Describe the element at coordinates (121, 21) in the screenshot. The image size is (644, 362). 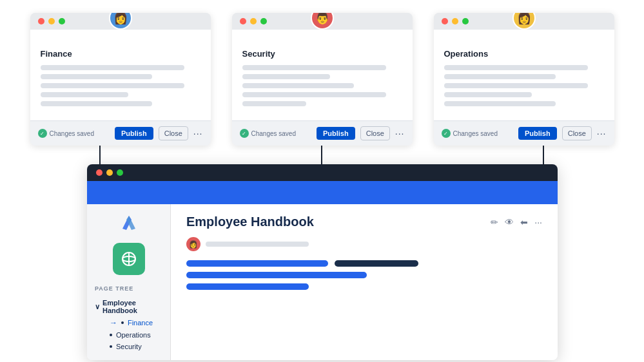
I see `finance-avatar: 👩` at that location.